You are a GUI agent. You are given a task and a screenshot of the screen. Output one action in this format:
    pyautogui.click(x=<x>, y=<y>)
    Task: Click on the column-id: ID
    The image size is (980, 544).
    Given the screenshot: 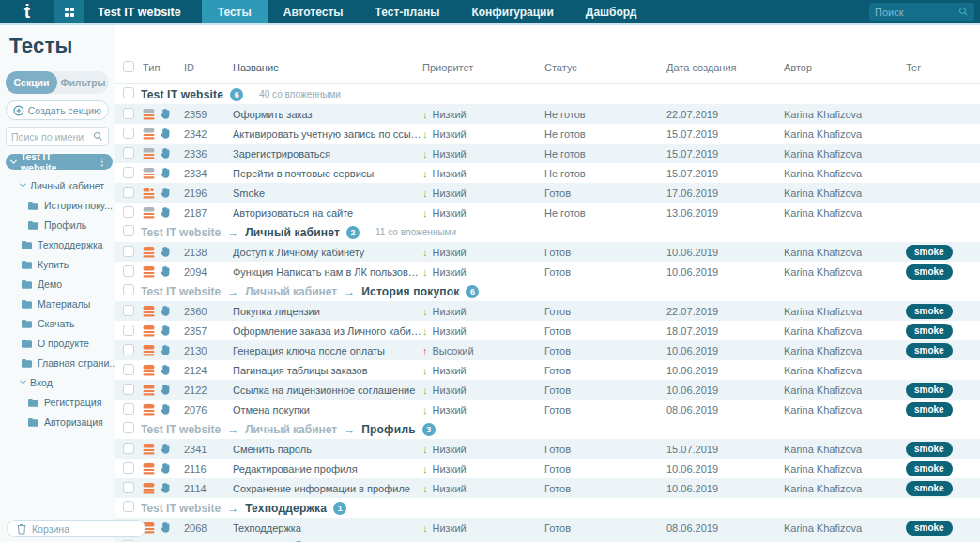 What is the action you would take?
    pyautogui.click(x=208, y=68)
    